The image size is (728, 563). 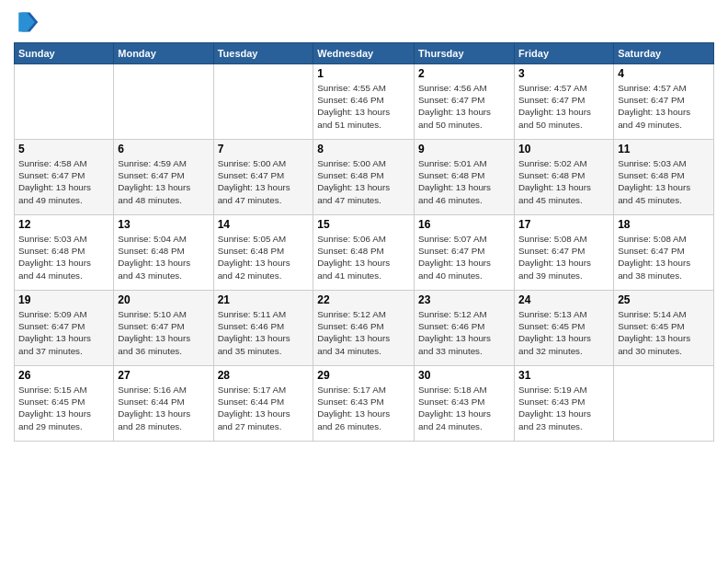 What do you see at coordinates (364, 178) in the screenshot?
I see `calendar-cell: 8Sunrise: 5:00 AM Sunset: 6:48 PM Daylig…` at bounding box center [364, 178].